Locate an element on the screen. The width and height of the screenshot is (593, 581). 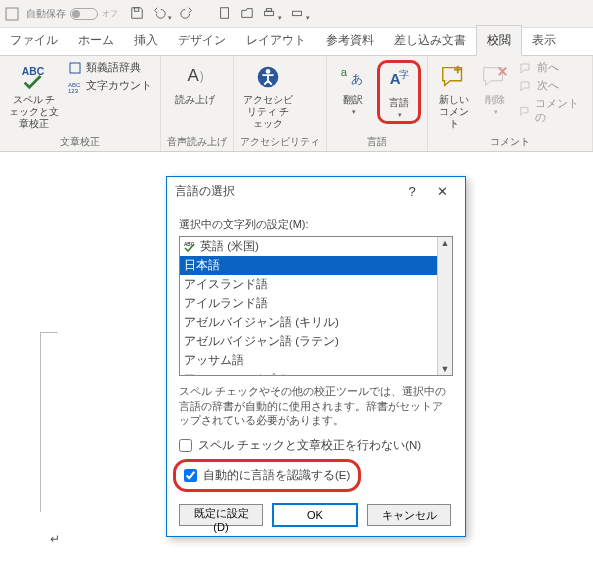
proofing-check-icon: ABC is located at coordinates (190, 247).